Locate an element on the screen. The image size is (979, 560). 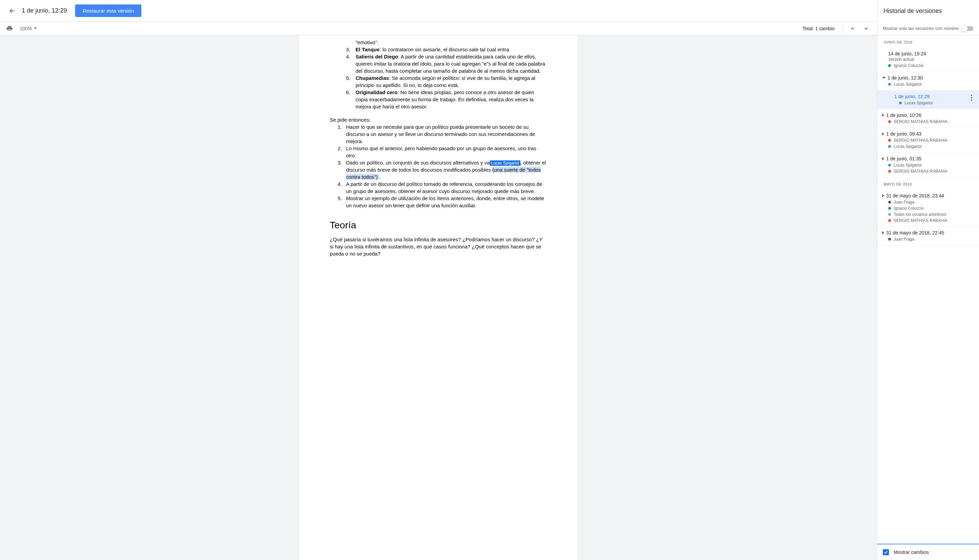
version-item: 1 de junio, 01:35Lucas SpigariolSERGIO M… is located at coordinates (928, 165).